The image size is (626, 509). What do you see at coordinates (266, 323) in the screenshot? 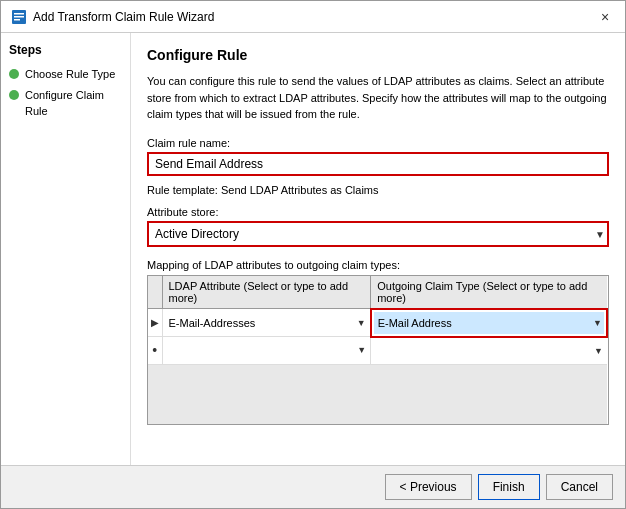
I see `ldap-cell-1: E-Mail-Addresses ▼` at bounding box center [266, 323].